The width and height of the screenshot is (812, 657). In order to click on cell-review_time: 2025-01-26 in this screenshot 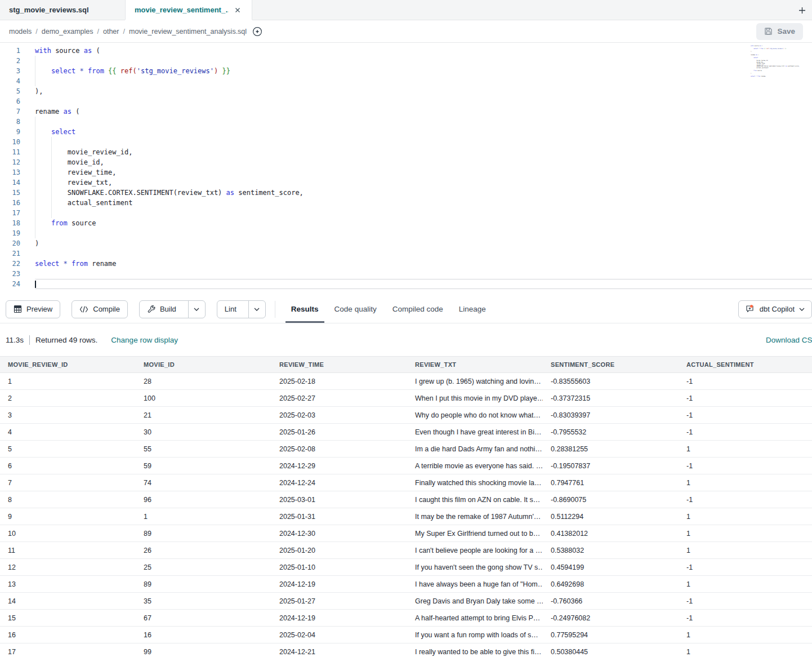, I will do `click(339, 432)`.